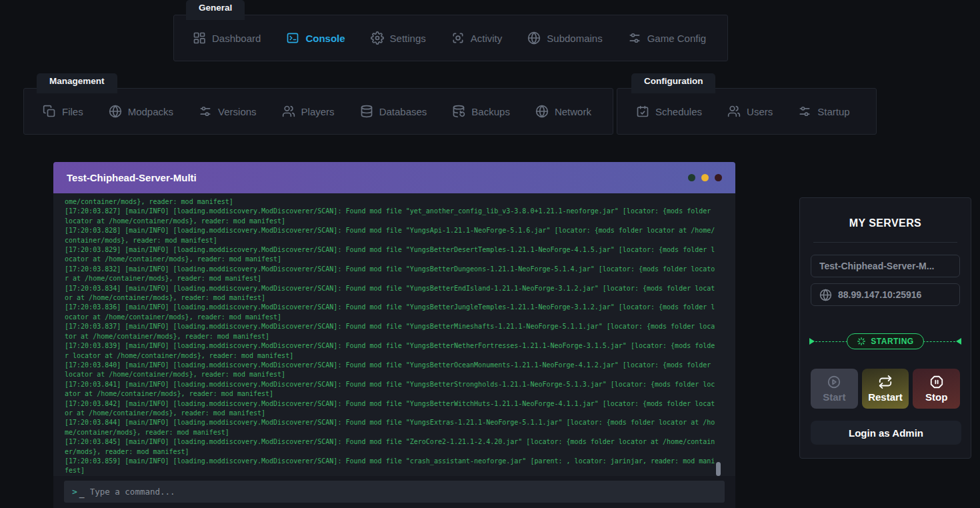  Describe the element at coordinates (861, 341) in the screenshot. I see `spinner-icon` at that location.